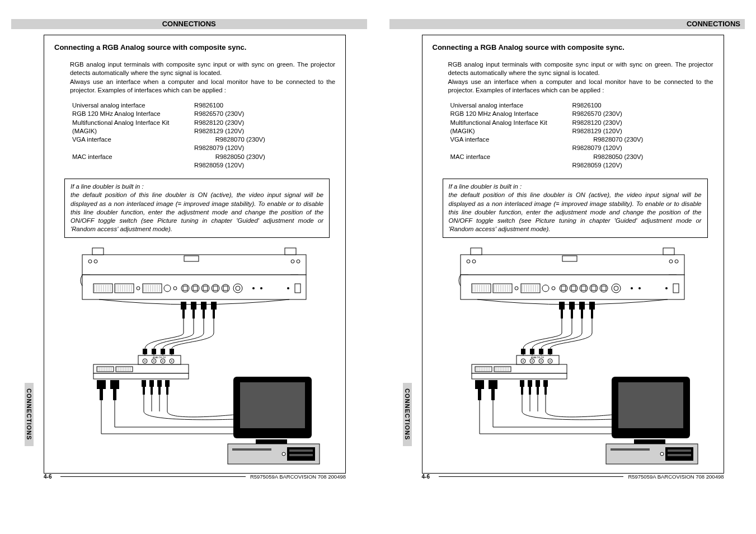  I want to click on note-line1: If a line doubler is built in :, so click(575, 187).